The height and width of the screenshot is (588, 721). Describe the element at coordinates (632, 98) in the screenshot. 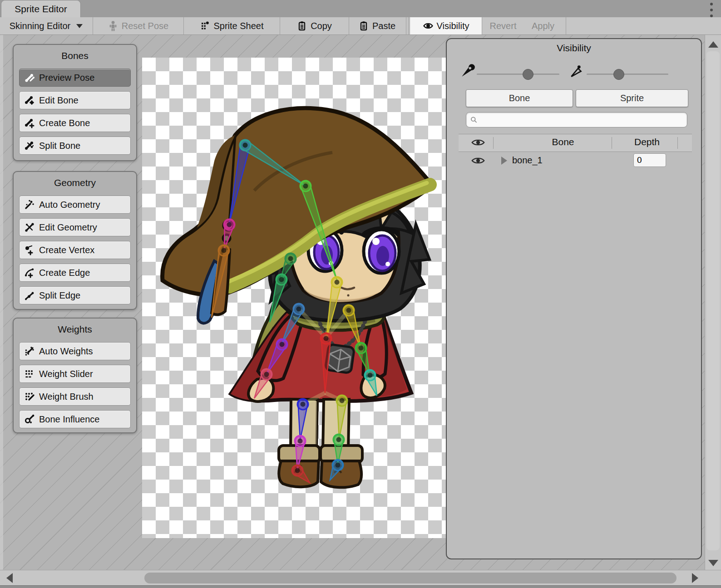

I see `tab-sprite: Sprite` at that location.